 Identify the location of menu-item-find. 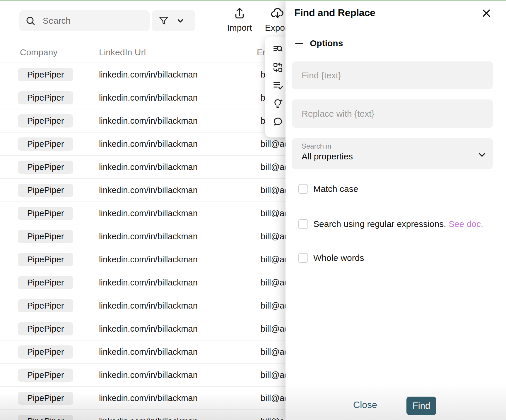
(278, 49).